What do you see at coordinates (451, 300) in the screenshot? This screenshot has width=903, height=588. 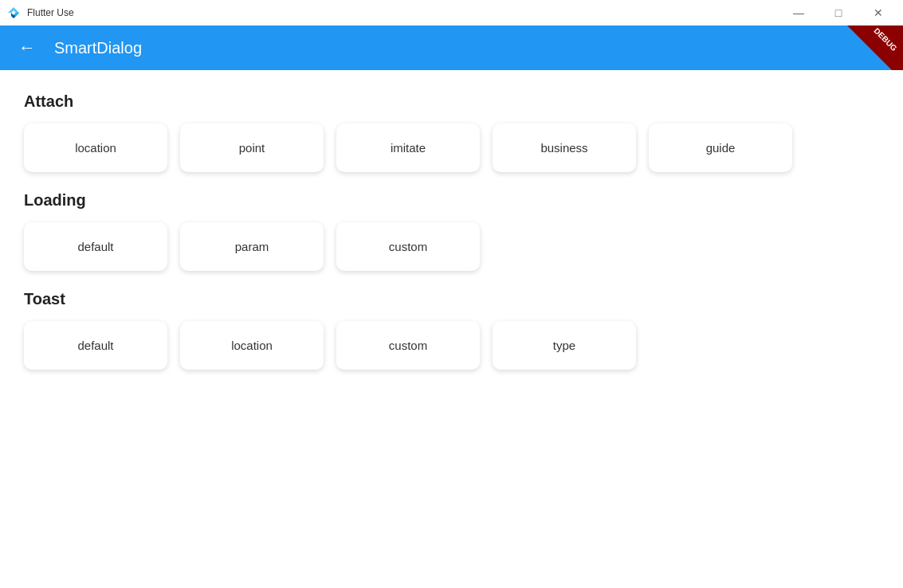 I see `toast-section-title: Toast` at bounding box center [451, 300].